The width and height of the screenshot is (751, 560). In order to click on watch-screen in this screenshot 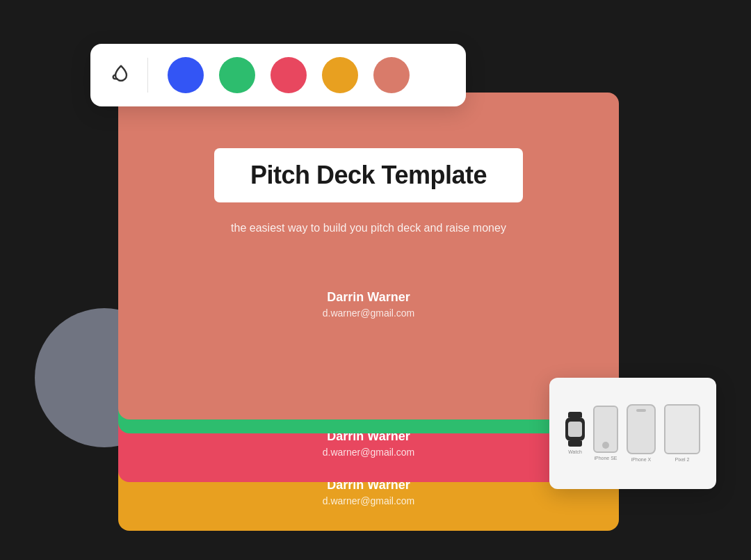, I will do `click(575, 429)`.